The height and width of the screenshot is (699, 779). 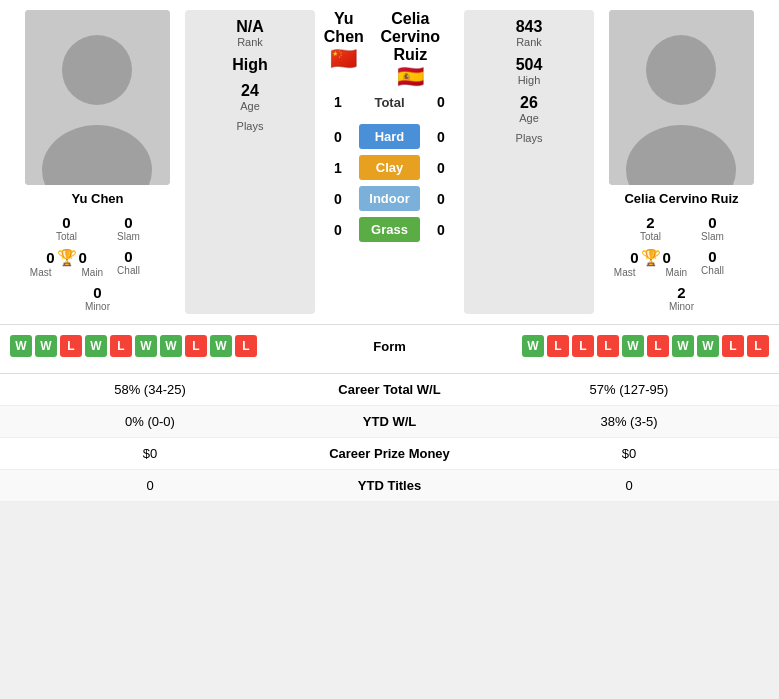 I want to click on left-rank-stat: N/A Rank, so click(x=250, y=33).